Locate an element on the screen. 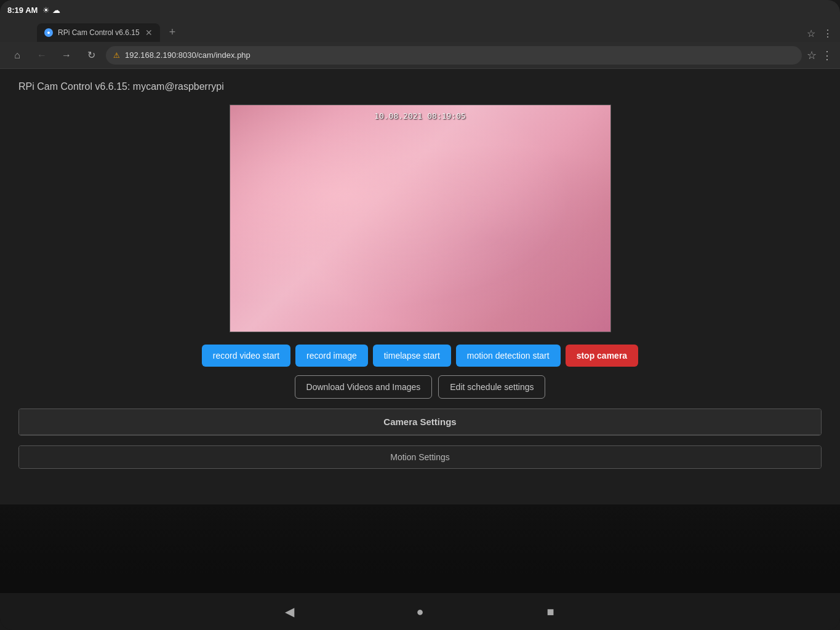 Image resolution: width=840 pixels, height=630 pixels. android-nav: ◀ ● ■ is located at coordinates (420, 612).